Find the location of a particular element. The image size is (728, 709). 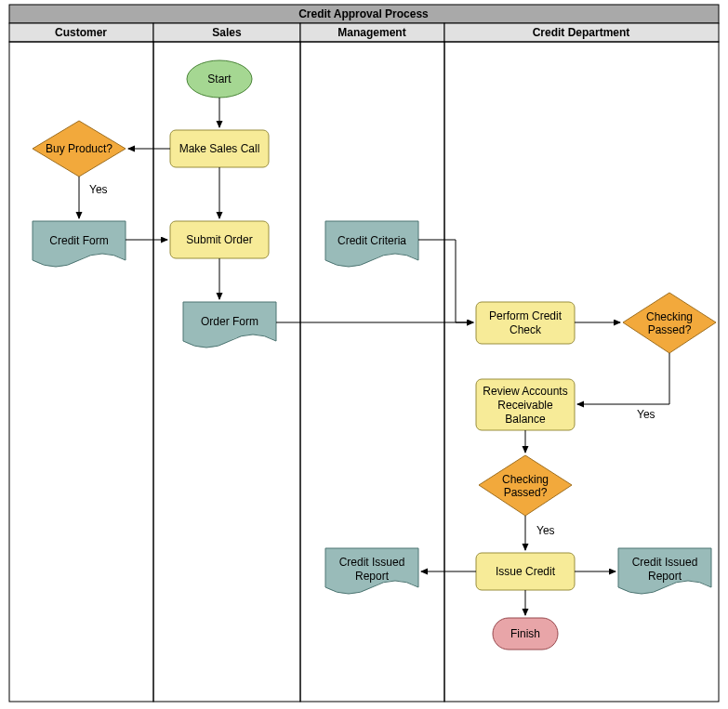

node-label: Balance is located at coordinates (525, 419).